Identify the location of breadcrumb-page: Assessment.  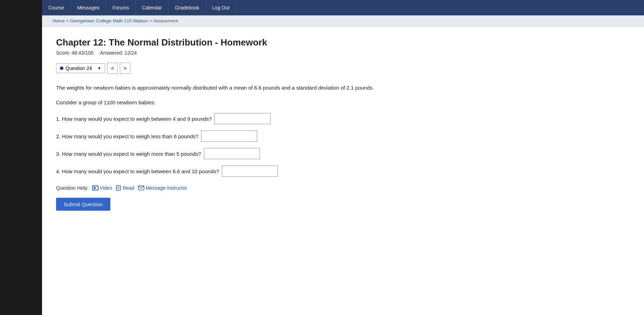
(165, 21).